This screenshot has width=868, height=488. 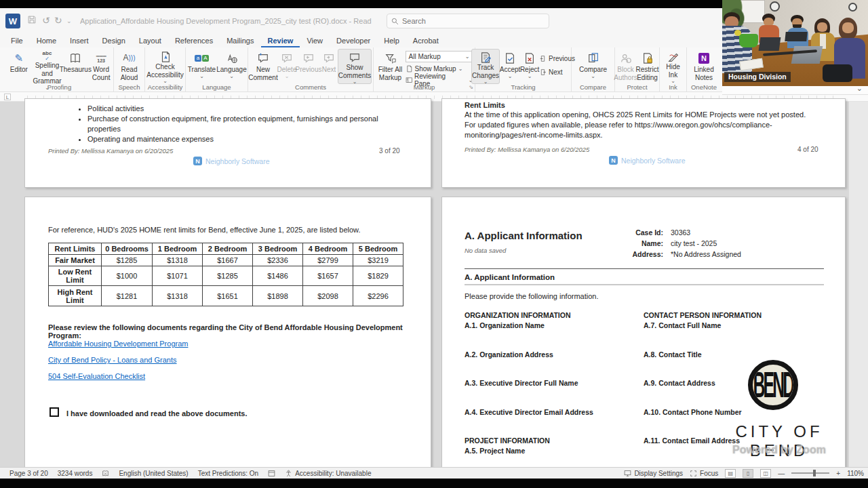 I want to click on word-app-icon: W, so click(x=13, y=21).